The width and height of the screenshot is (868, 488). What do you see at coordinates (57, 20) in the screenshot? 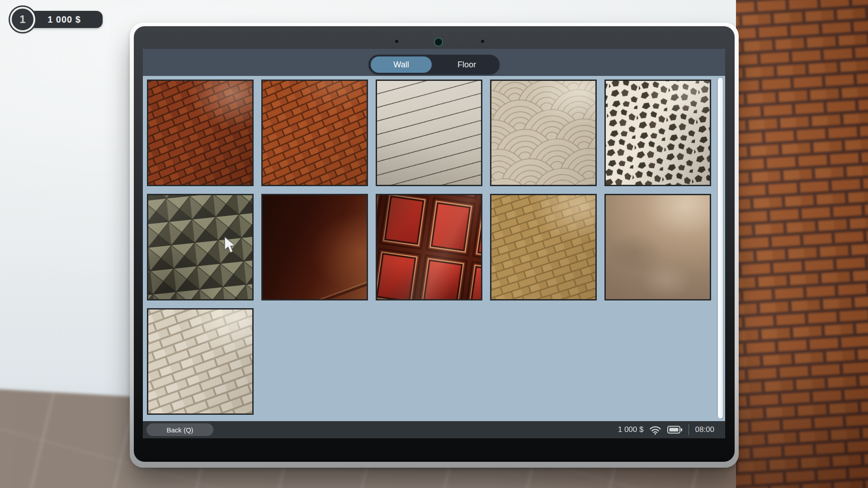
I see `hud-money-badge: 1 000 $ 1` at bounding box center [57, 20].